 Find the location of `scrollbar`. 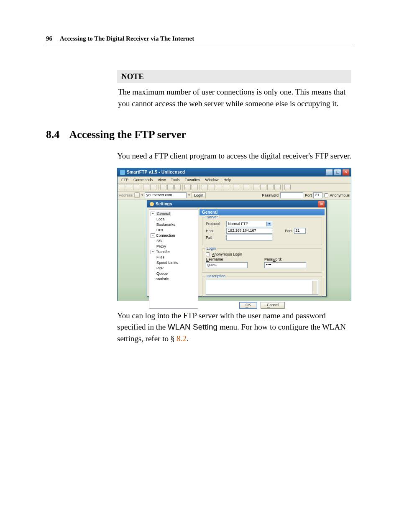

scrollbar is located at coordinates (315, 287).